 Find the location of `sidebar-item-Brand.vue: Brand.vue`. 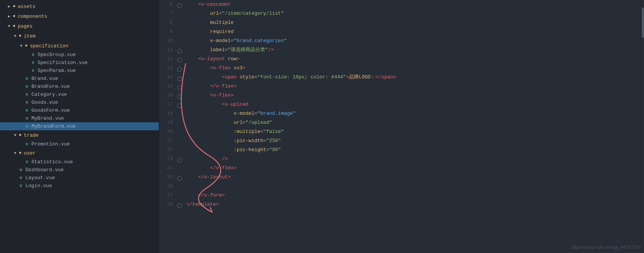

sidebar-item-Brand.vue: Brand.vue is located at coordinates (80, 79).